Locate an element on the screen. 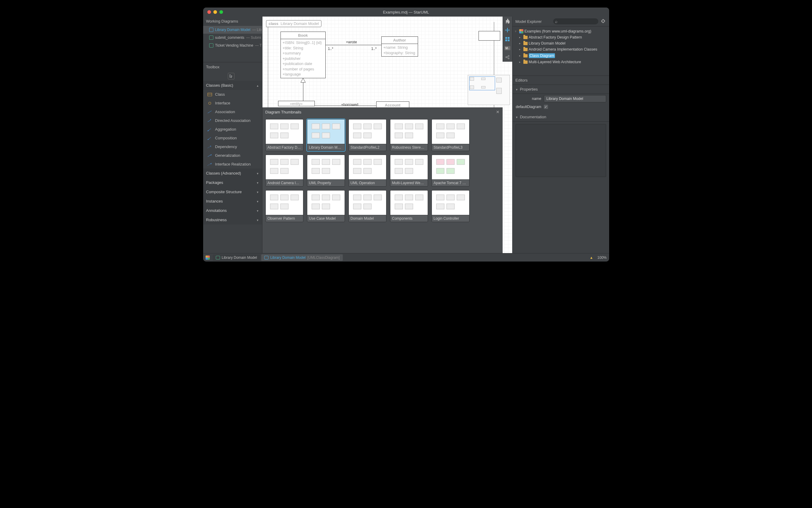 This screenshot has height=508, width=812. titlebar: Examples.mdj — StarUML is located at coordinates (406, 12).